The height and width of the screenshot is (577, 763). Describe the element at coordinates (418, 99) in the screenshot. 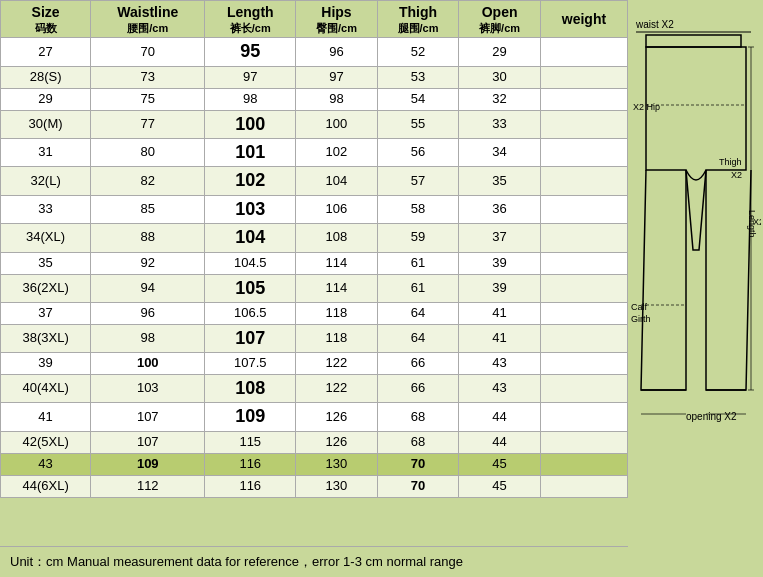

I see `table-cell: 54` at that location.